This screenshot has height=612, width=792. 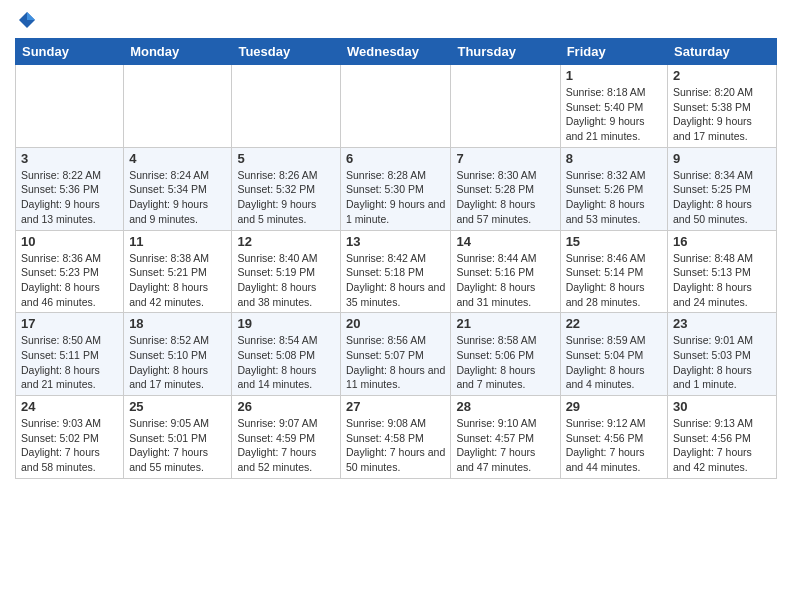 What do you see at coordinates (178, 272) in the screenshot?
I see `day-cell: 11Sunrise: 8:38 AM Sunset: 5:21 PM Dayli…` at bounding box center [178, 272].